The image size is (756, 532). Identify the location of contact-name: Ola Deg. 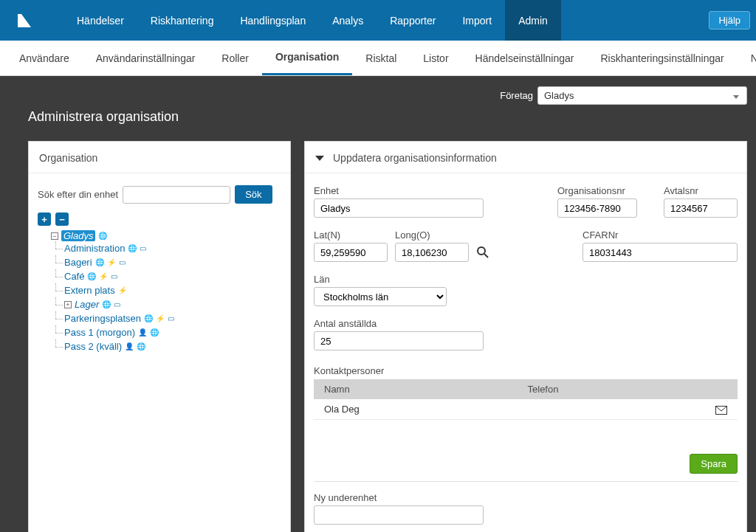
(416, 410).